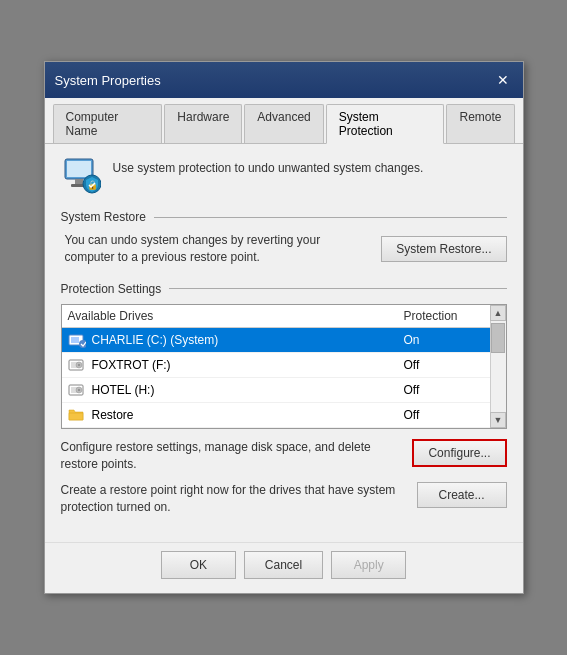  Describe the element at coordinates (284, 565) in the screenshot. I see `cancel-button: Cancel` at that location.